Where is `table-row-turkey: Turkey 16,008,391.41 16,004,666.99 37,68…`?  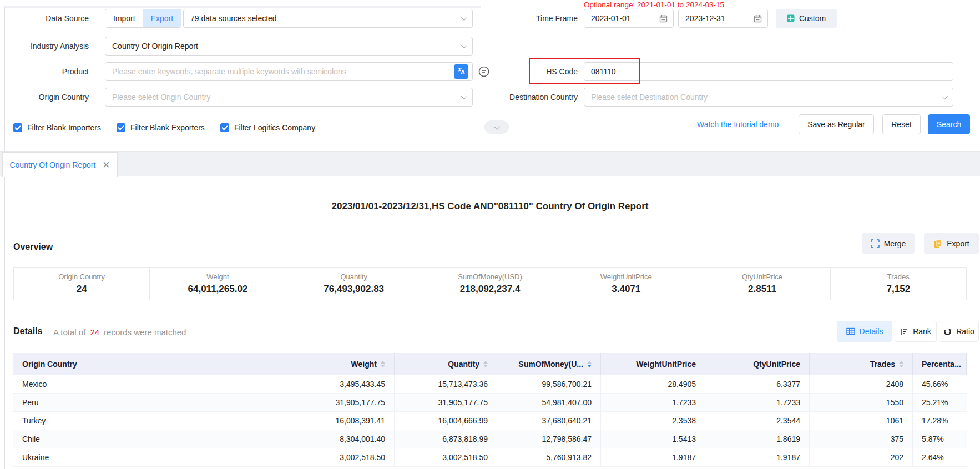 table-row-turkey: Turkey 16,008,391.41 16,004,666.99 37,68… is located at coordinates (490, 421).